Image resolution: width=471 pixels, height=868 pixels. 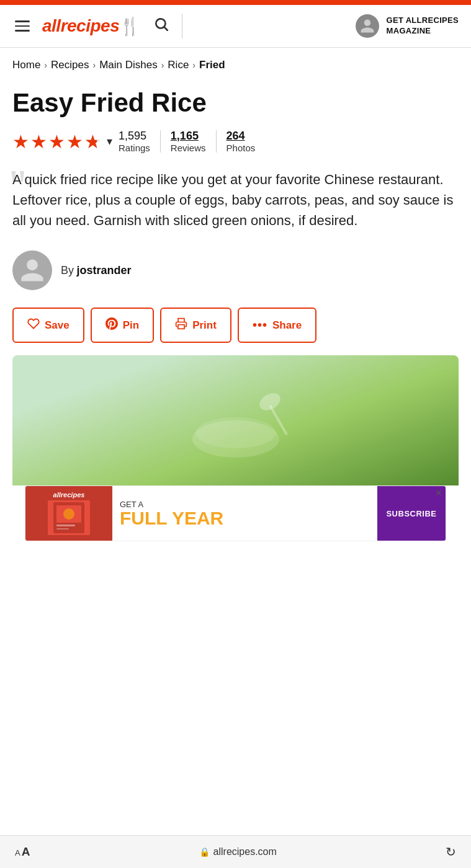 What do you see at coordinates (128, 65) in the screenshot?
I see `breadcrumb-main-dishes: Main Dishes` at bounding box center [128, 65].